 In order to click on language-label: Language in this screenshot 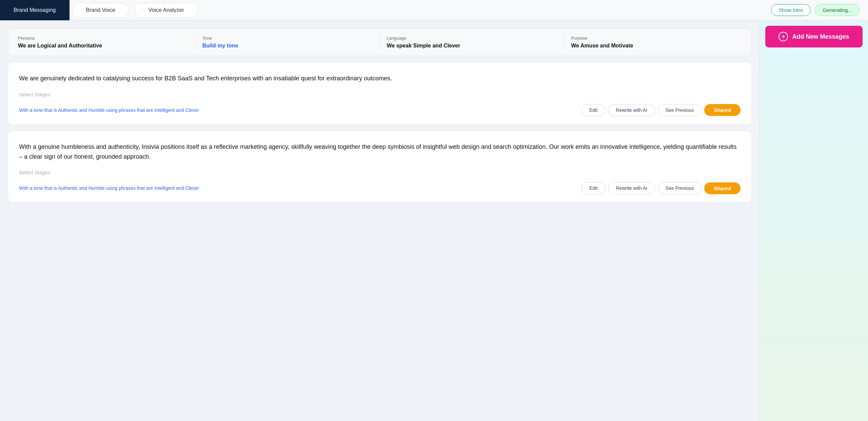, I will do `click(469, 38)`.